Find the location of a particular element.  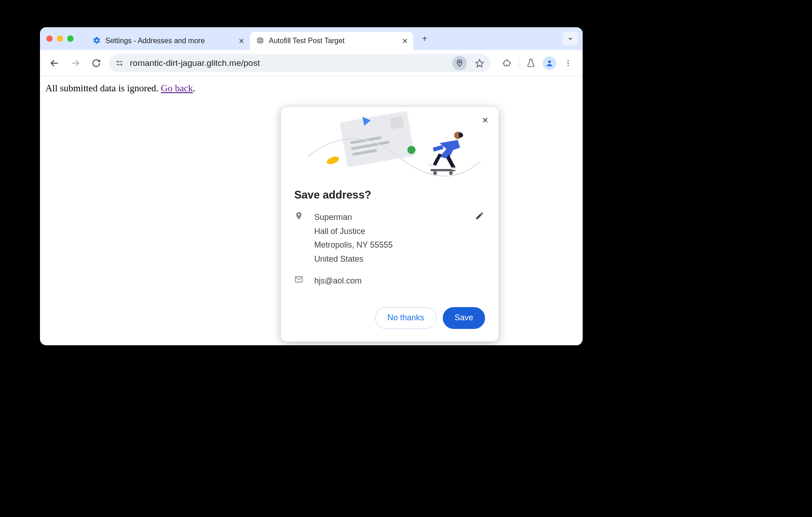

edit-button is located at coordinates (480, 216).